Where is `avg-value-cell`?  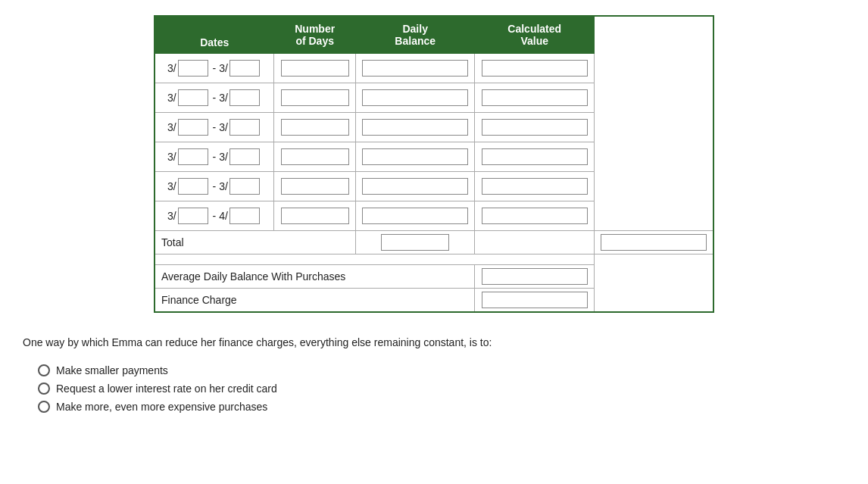 avg-value-cell is located at coordinates (535, 277).